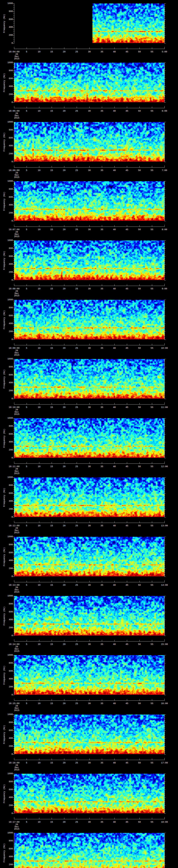 Image resolution: width=178 pixels, height=868 pixels. What do you see at coordinates (165, 170) in the screenshot?
I see `end-time-label: 7:00` at bounding box center [165, 170].